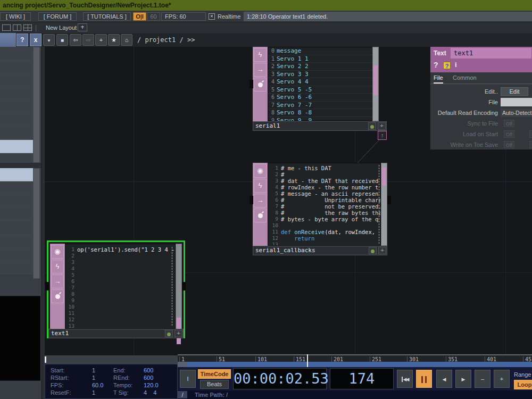 The height and width of the screenshot is (399, 532). Describe the element at coordinates (481, 53) in the screenshot. I see `parameter-dialog-header: Text text1` at that location.